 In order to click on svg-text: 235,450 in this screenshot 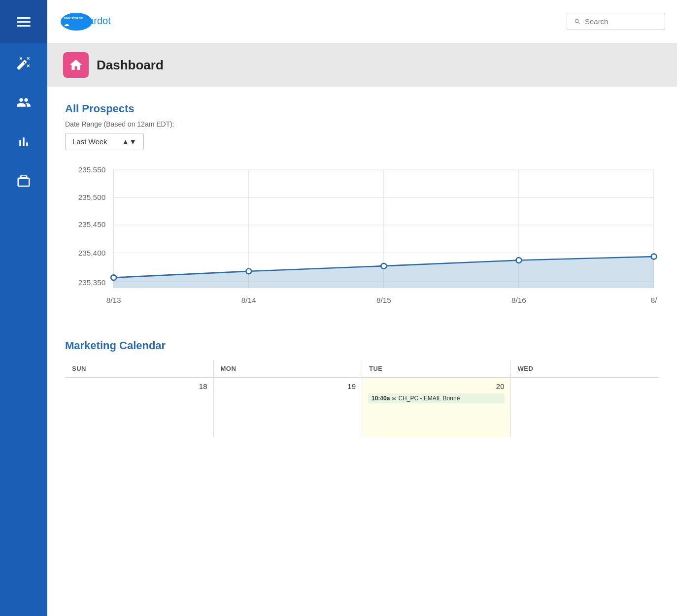, I will do `click(92, 225)`.